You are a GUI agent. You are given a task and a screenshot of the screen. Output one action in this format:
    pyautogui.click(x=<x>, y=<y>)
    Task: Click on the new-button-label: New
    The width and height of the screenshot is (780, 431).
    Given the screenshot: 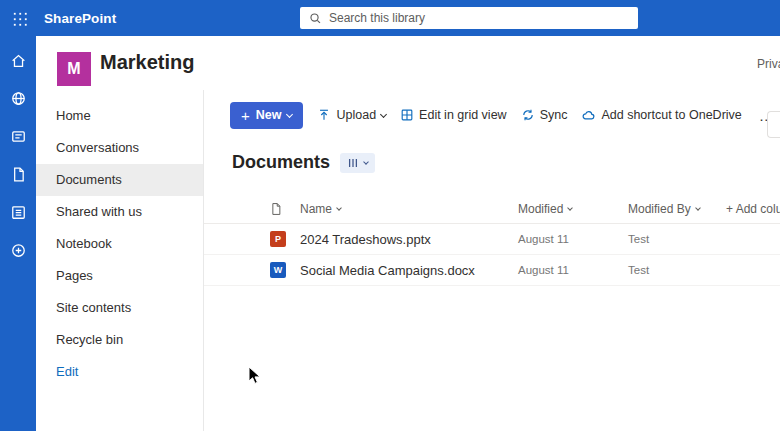 What is the action you would take?
    pyautogui.click(x=269, y=115)
    